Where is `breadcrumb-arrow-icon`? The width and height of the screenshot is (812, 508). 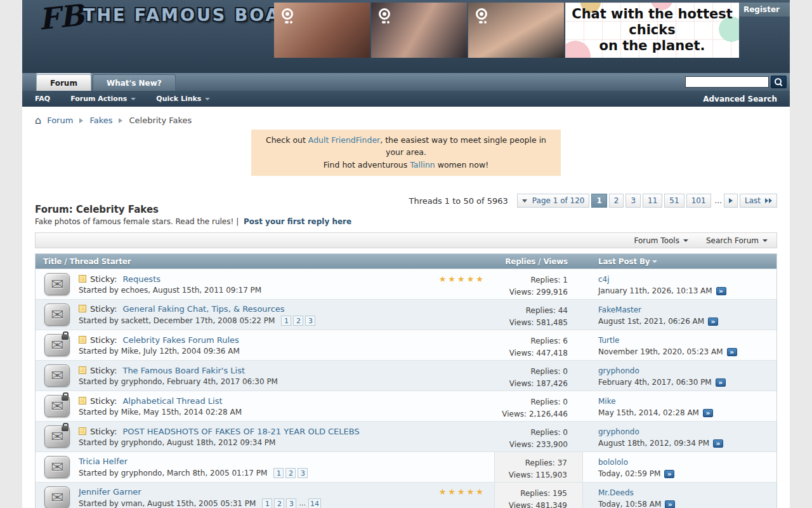
breadcrumb-arrow-icon is located at coordinates (121, 121).